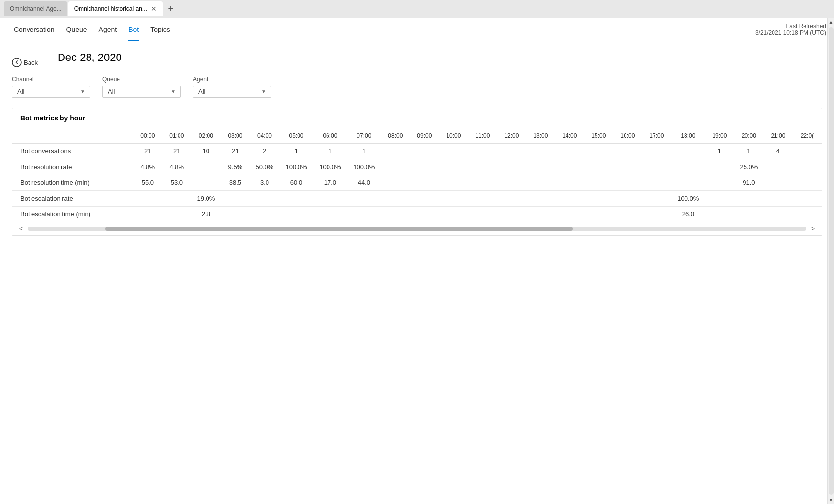 This screenshot has height=504, width=834. Describe the element at coordinates (813, 229) in the screenshot. I see `scroll-right-arrow: >` at that location.